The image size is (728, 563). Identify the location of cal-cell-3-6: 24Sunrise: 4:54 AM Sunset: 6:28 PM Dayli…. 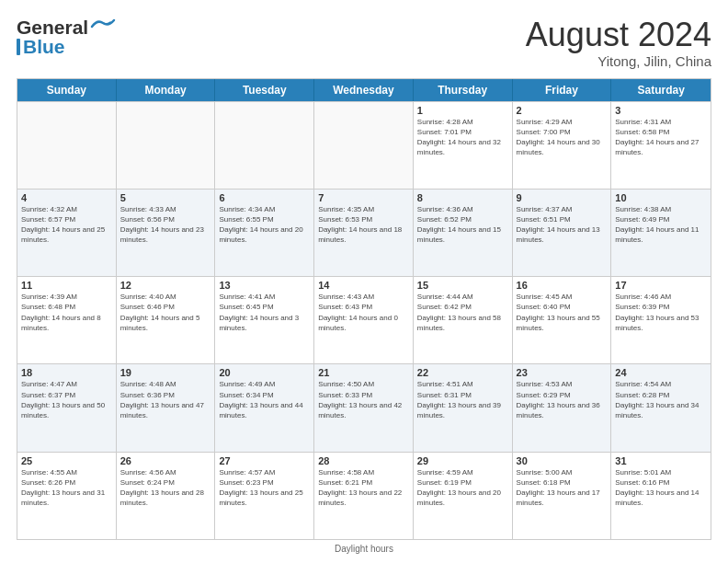
(661, 408).